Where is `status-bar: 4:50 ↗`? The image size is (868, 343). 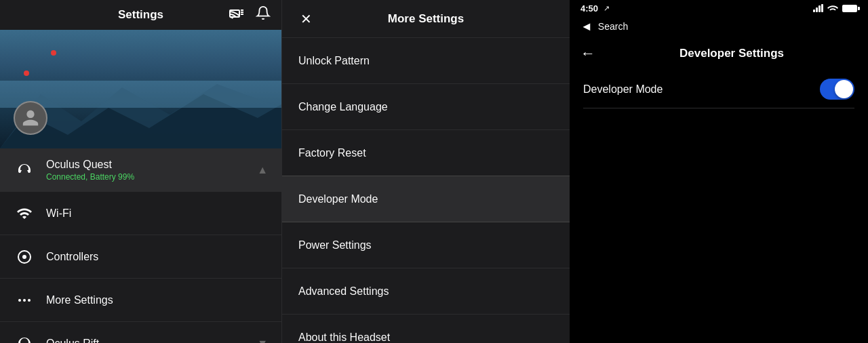 status-bar: 4:50 ↗ is located at coordinates (719, 8).